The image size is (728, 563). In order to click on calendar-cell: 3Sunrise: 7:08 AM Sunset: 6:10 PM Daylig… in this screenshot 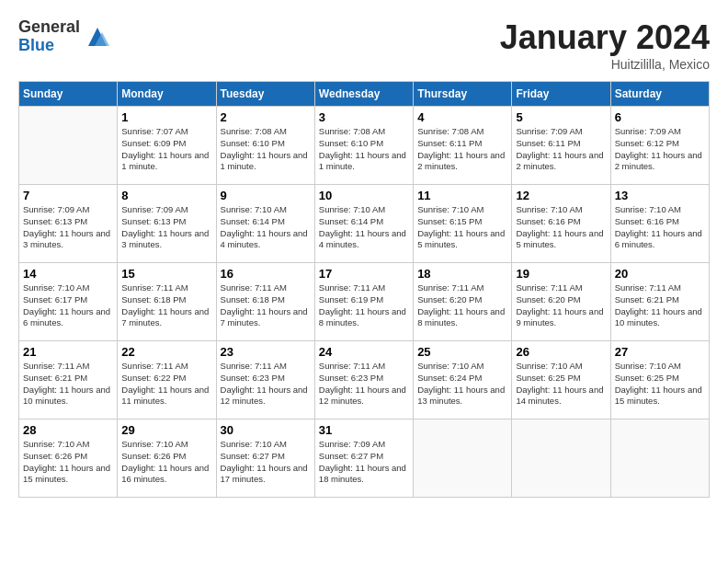, I will do `click(364, 145)`.